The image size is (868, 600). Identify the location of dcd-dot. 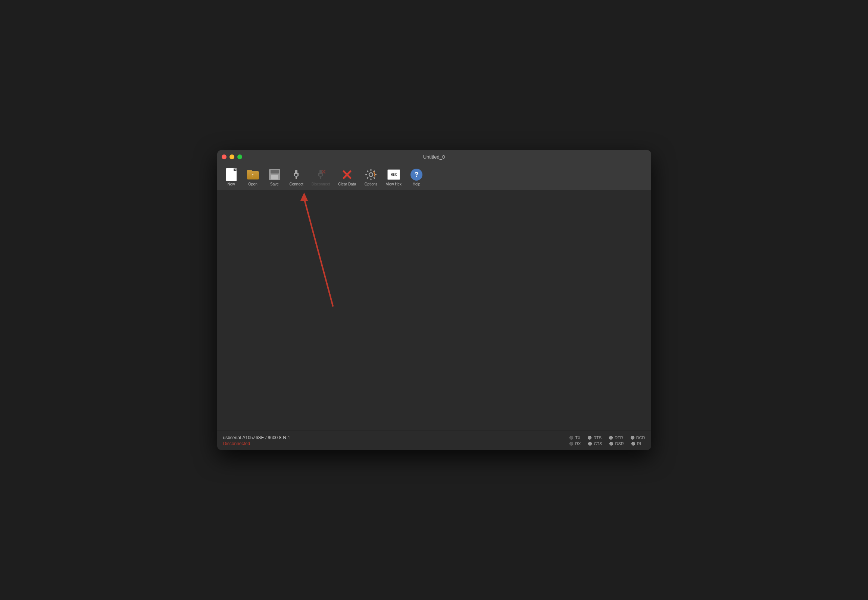
(633, 438).